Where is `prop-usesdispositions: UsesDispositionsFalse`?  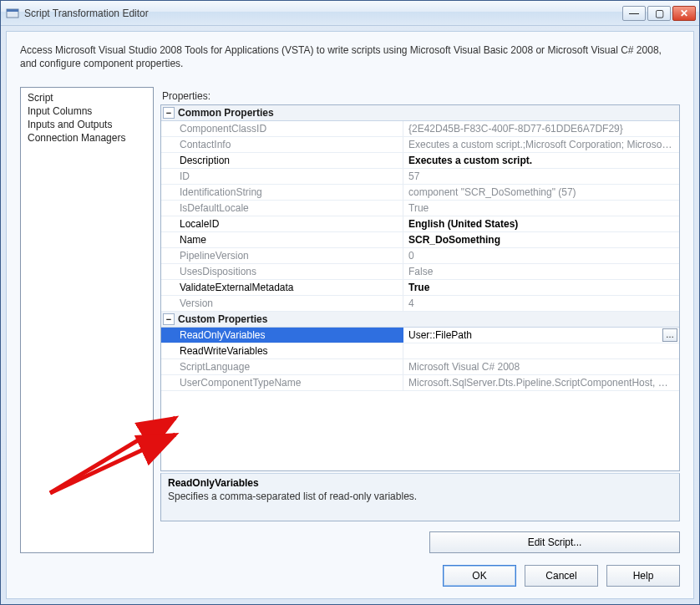
prop-usesdispositions: UsesDispositionsFalse is located at coordinates (420, 272).